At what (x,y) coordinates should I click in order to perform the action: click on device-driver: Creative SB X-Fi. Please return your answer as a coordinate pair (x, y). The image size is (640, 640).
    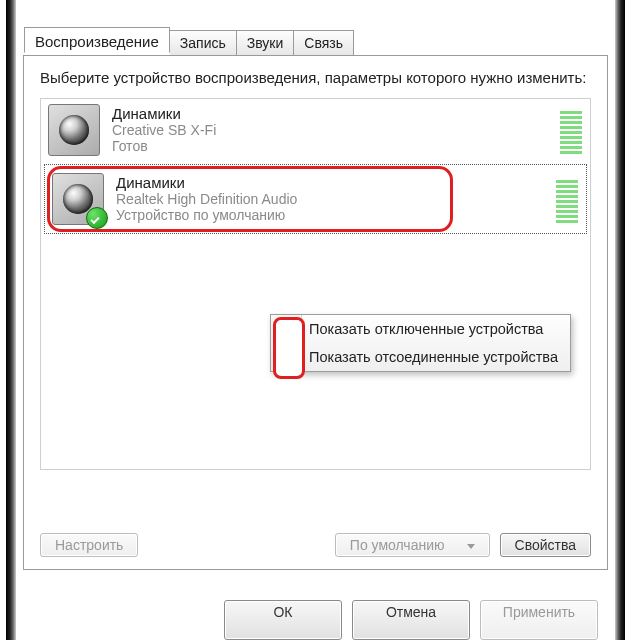
    Looking at the image, I should click on (331, 130).